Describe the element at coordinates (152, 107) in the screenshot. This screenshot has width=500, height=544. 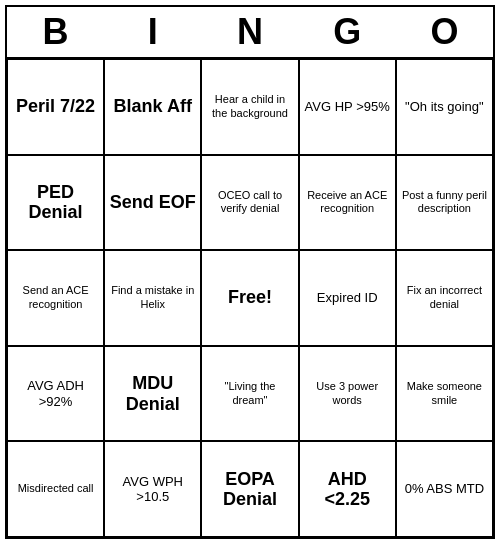
I see `cell-1: Blank Aff` at that location.